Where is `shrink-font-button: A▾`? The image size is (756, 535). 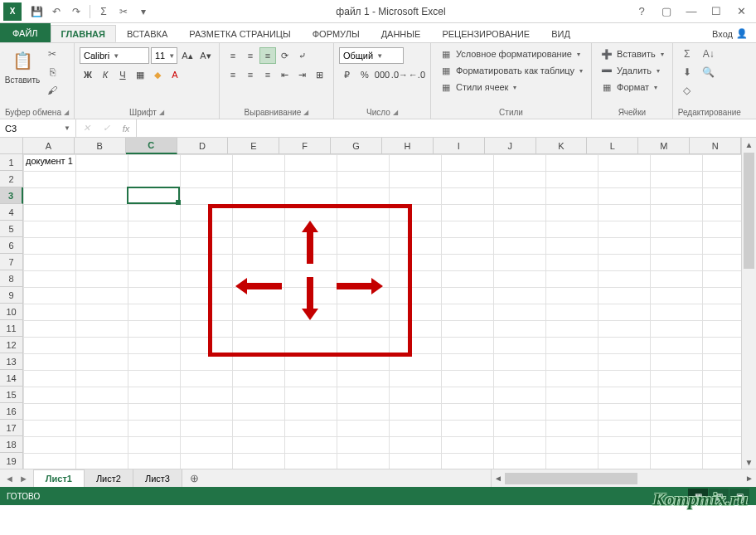
shrink-font-button: A▾ is located at coordinates (206, 56).